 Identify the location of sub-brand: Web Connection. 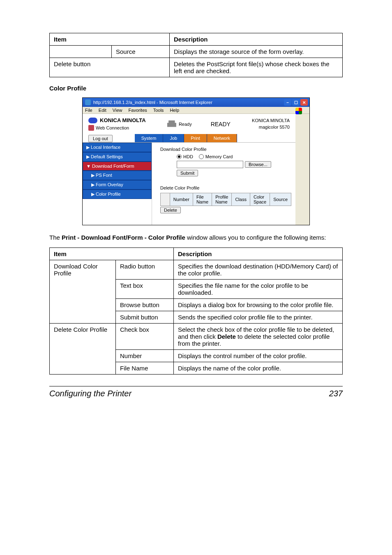
(113, 128).